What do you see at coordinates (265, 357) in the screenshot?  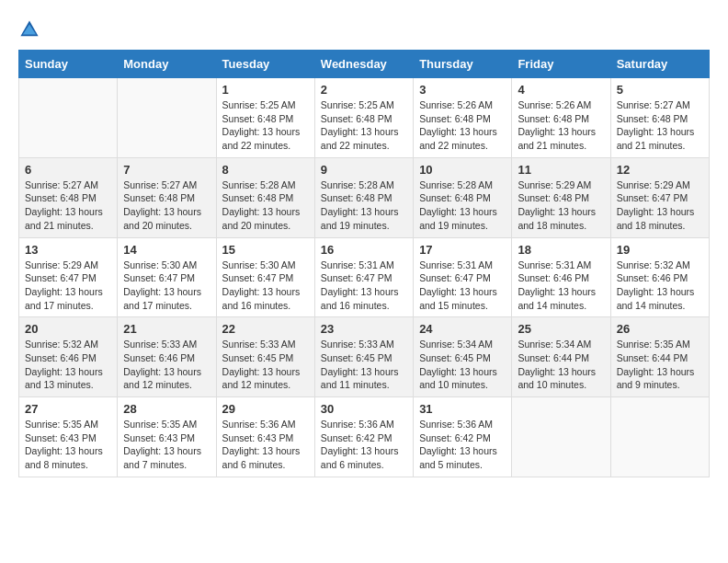 I see `calendar-day-cell: 22Sunrise: 5:33 AM Sunset: 6:45 PM Dayli…` at bounding box center [265, 357].